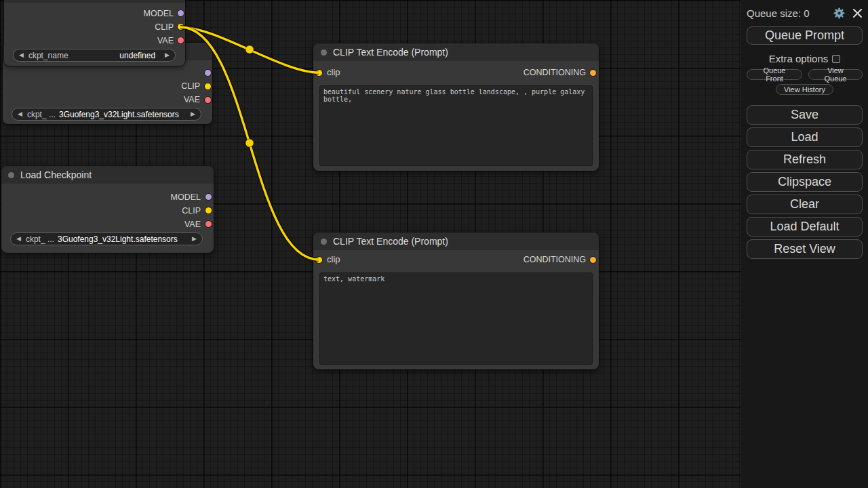 This screenshot has height=488, width=868. What do you see at coordinates (804, 137) in the screenshot?
I see `load-button: Load` at bounding box center [804, 137].